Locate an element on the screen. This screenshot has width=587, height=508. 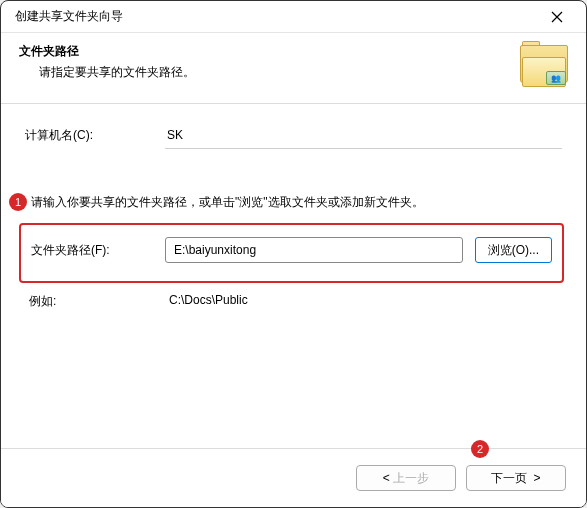
annotation-badge-1: 1 is located at coordinates (18, 202).